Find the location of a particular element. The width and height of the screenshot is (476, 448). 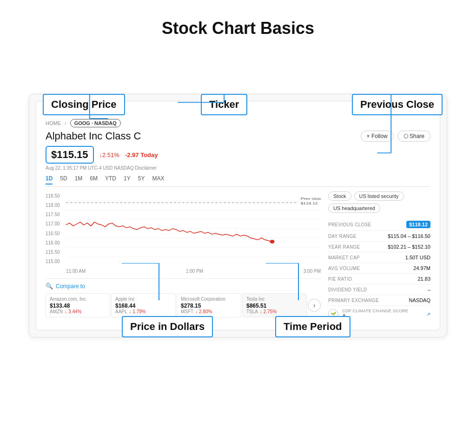

compare-section: 🔍 Compare to Amazon.com, Inc. $133.48 AM… is located at coordinates (183, 298).